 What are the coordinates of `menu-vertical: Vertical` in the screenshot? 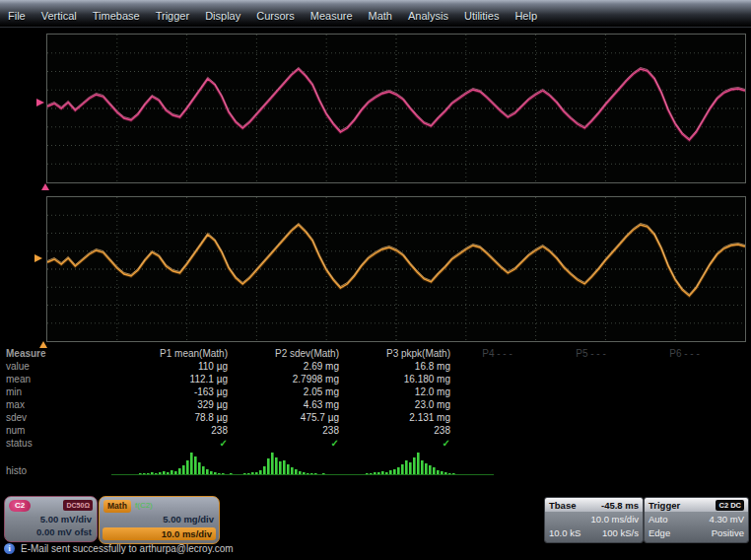 It's located at (59, 18).